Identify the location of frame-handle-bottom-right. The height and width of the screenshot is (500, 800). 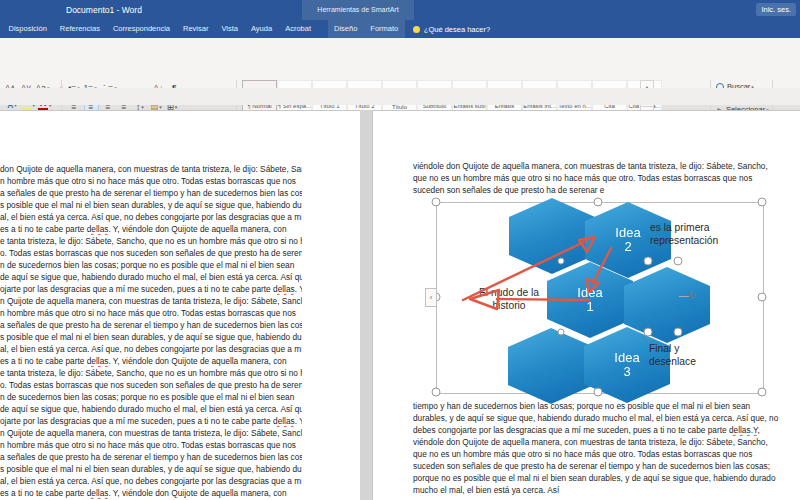
(762, 392).